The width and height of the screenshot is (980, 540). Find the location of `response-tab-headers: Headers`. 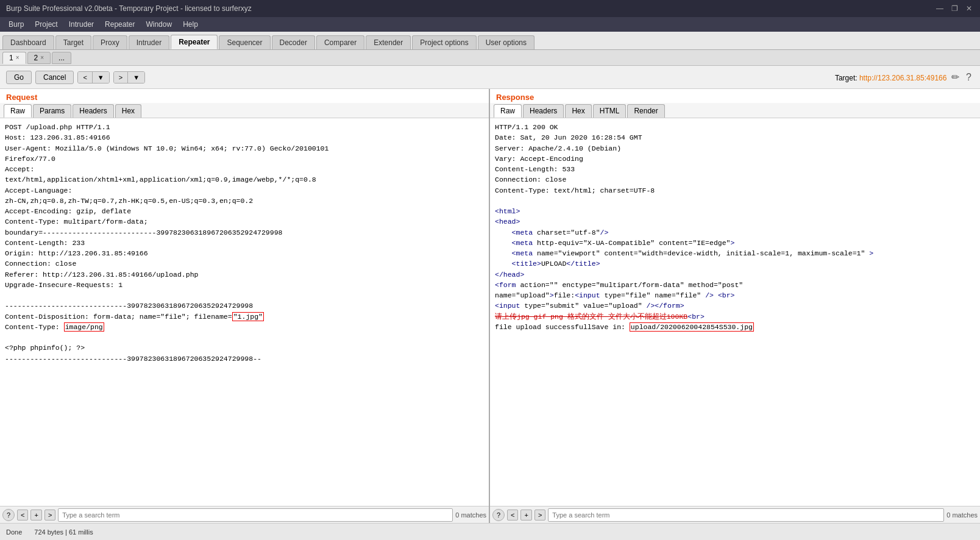

response-tab-headers: Headers is located at coordinates (544, 111).